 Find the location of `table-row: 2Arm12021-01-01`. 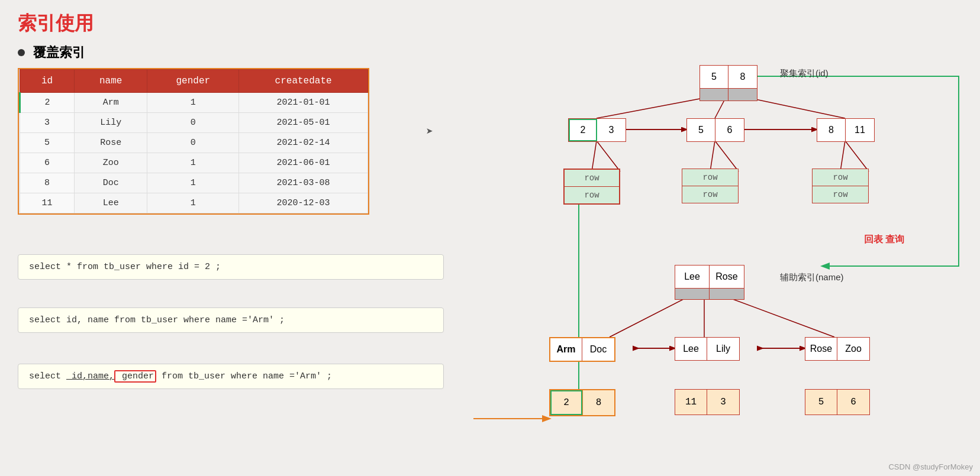

table-row: 2Arm12021-01-01 is located at coordinates (194, 103).